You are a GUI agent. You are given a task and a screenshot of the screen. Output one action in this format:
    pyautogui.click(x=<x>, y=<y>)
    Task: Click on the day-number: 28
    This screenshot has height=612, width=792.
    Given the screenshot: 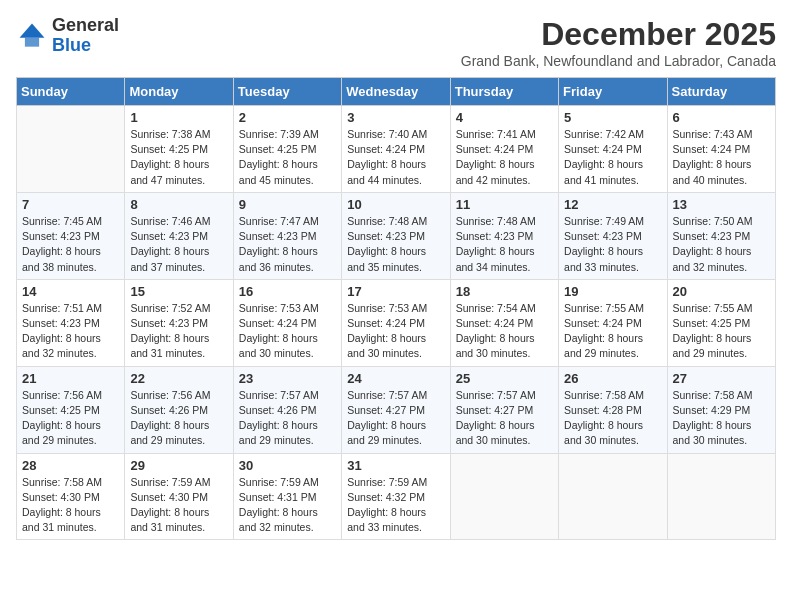 What is the action you would take?
    pyautogui.click(x=70, y=466)
    